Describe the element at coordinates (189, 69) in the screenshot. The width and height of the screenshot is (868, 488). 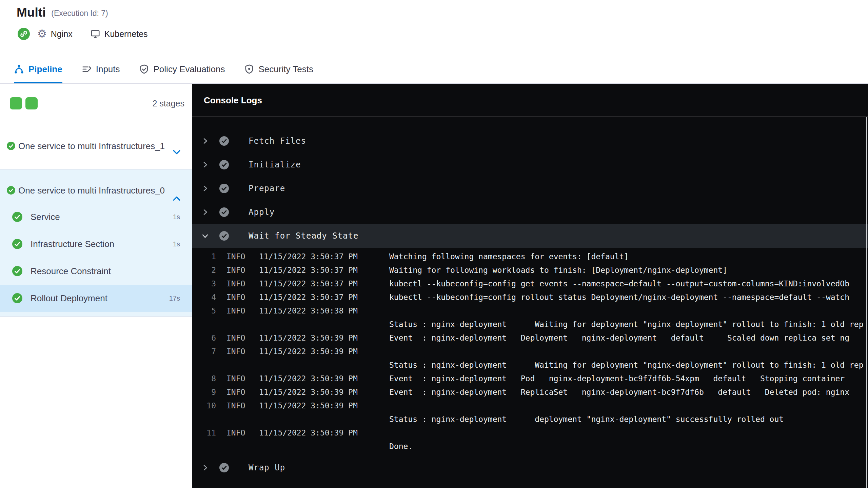
I see `tab-label: Policy Evaluations` at that location.